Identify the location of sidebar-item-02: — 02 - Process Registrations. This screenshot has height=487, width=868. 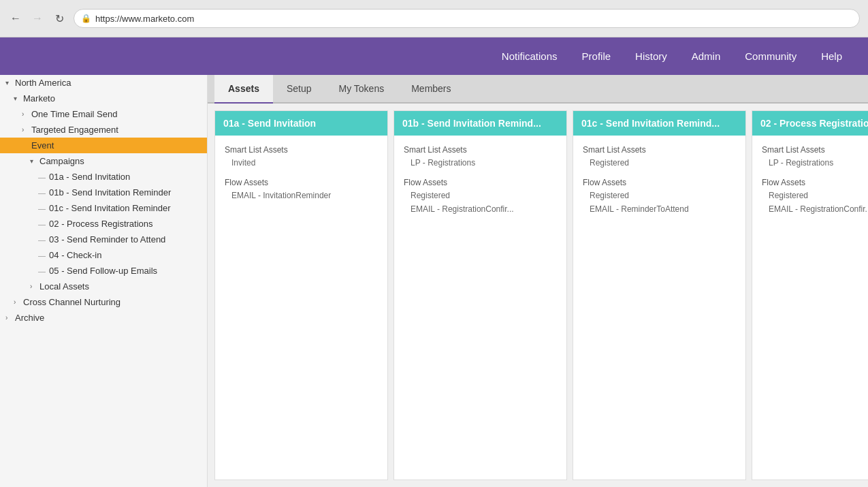
(103, 223).